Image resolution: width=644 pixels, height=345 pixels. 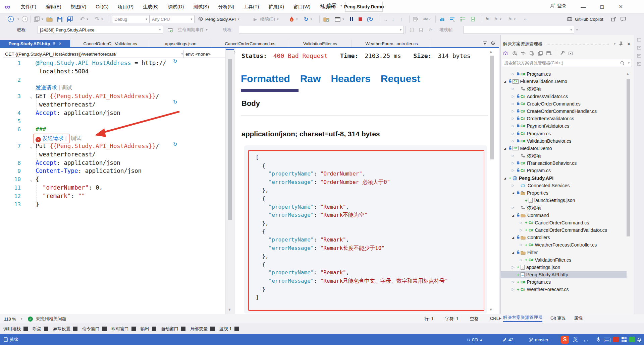 I want to click on restart-icon: (↻, so click(x=370, y=19).